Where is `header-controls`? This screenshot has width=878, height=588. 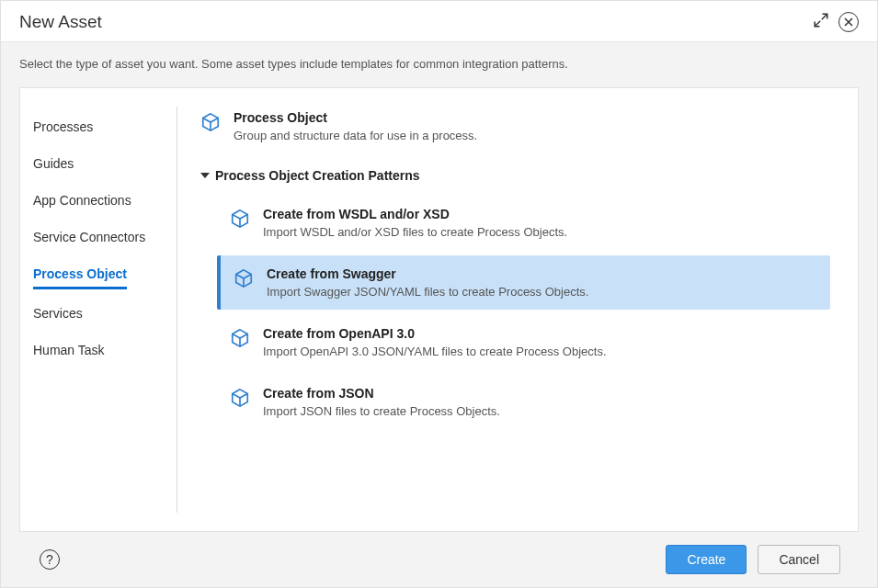 header-controls is located at coordinates (836, 22).